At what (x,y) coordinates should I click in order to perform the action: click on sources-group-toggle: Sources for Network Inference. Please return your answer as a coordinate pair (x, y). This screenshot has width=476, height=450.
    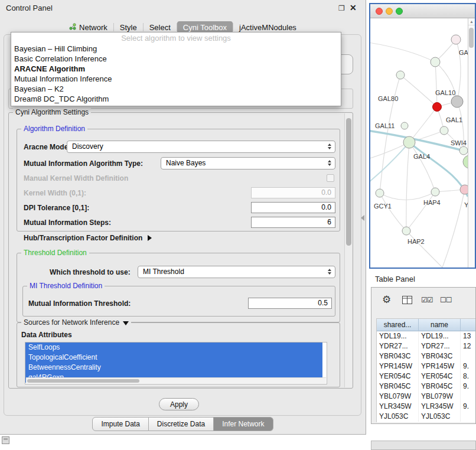
    Looking at the image, I should click on (76, 322).